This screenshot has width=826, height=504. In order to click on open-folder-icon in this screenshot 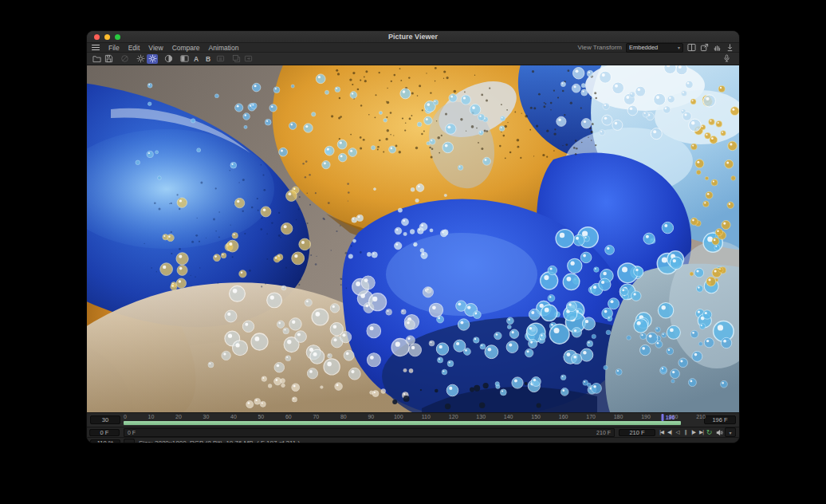, I will do `click(96, 59)`.